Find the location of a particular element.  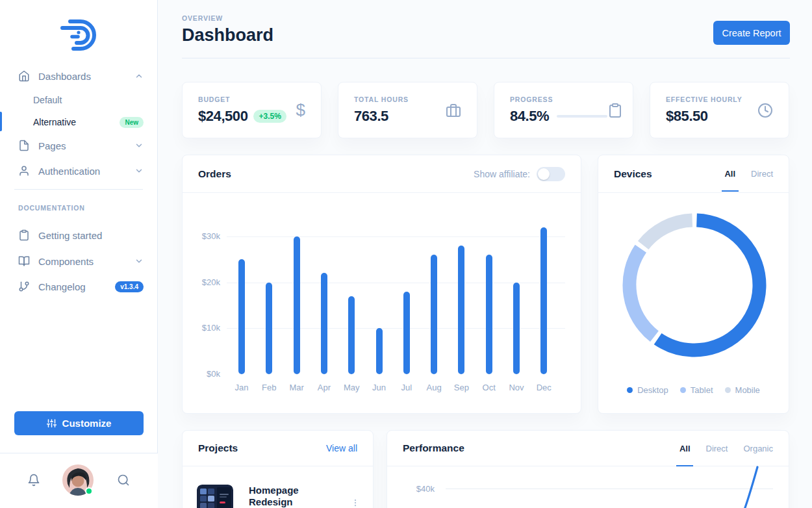

donut-segment-mobile is located at coordinates (694, 285).